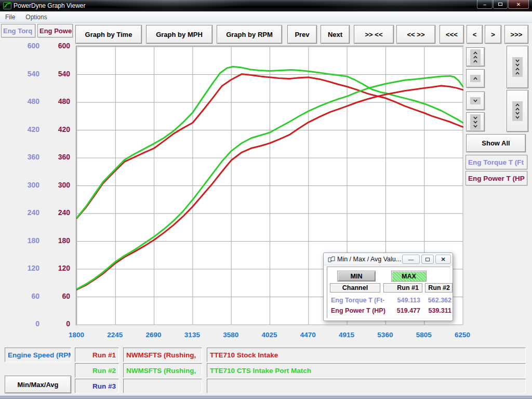  I want to click on row-power-run2-value: 539.311, so click(434, 311).